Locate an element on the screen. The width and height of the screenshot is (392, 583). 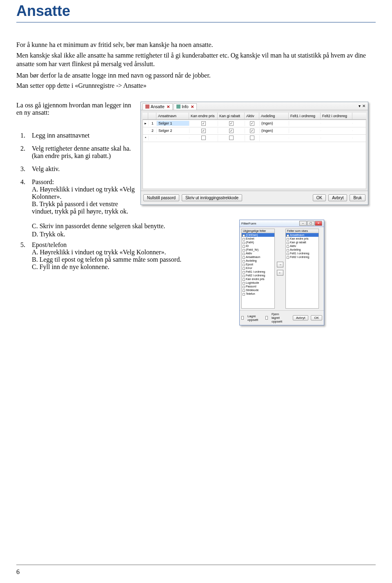
maximize-icon: ▢ is located at coordinates (311, 223).